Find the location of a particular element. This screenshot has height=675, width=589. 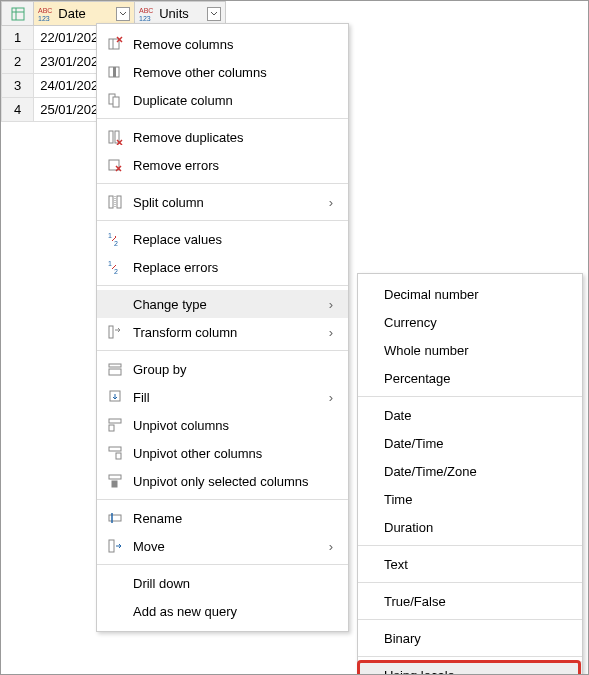

unpivot-other-icon is located at coordinates (115, 453).